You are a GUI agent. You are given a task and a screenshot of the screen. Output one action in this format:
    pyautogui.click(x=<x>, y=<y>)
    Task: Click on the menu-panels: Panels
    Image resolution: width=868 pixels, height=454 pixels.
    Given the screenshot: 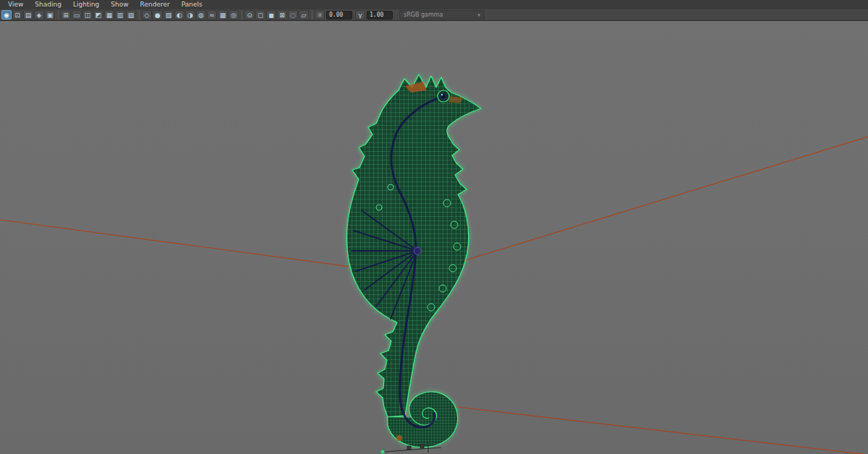 What is the action you would take?
    pyautogui.click(x=192, y=4)
    